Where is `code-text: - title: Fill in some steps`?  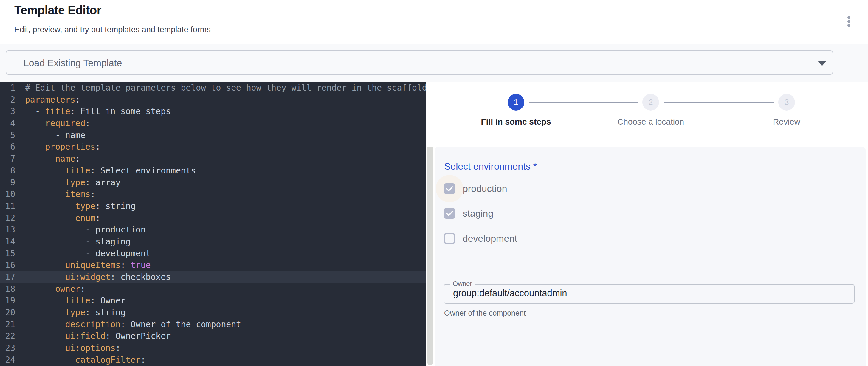 code-text: - title: Fill in some steps is located at coordinates (93, 111).